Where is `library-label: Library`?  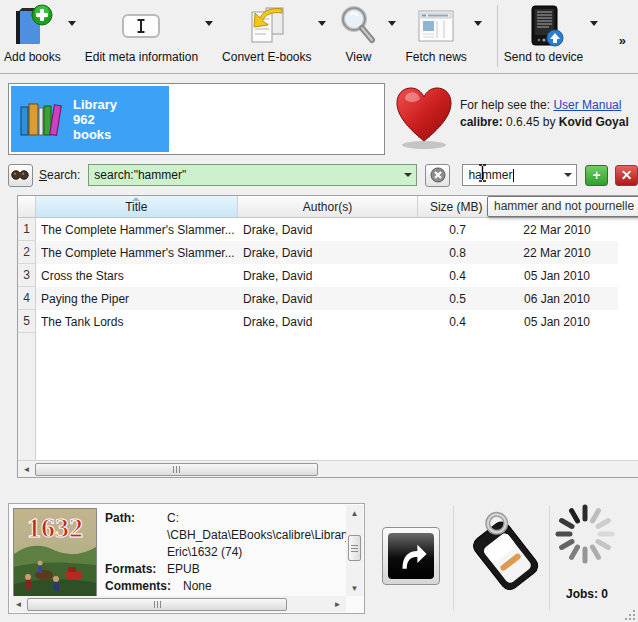
library-label: Library is located at coordinates (95, 104).